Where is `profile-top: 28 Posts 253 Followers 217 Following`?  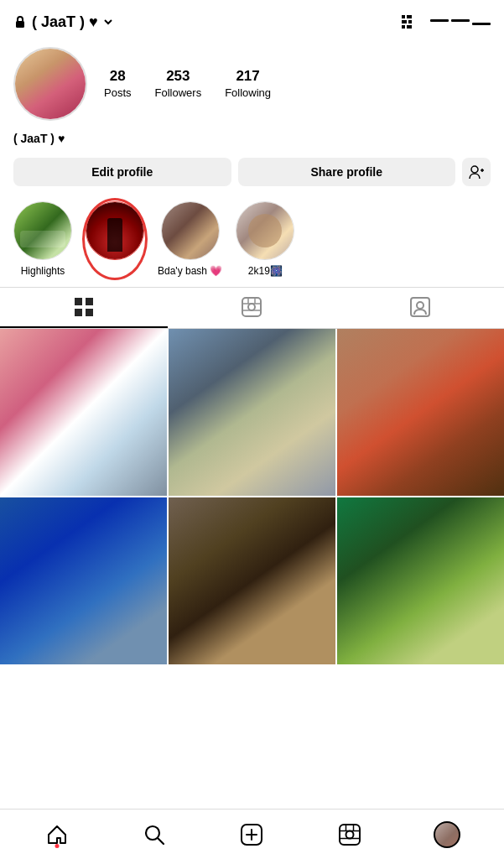
profile-top: 28 Posts 253 Followers 217 Following is located at coordinates (252, 84).